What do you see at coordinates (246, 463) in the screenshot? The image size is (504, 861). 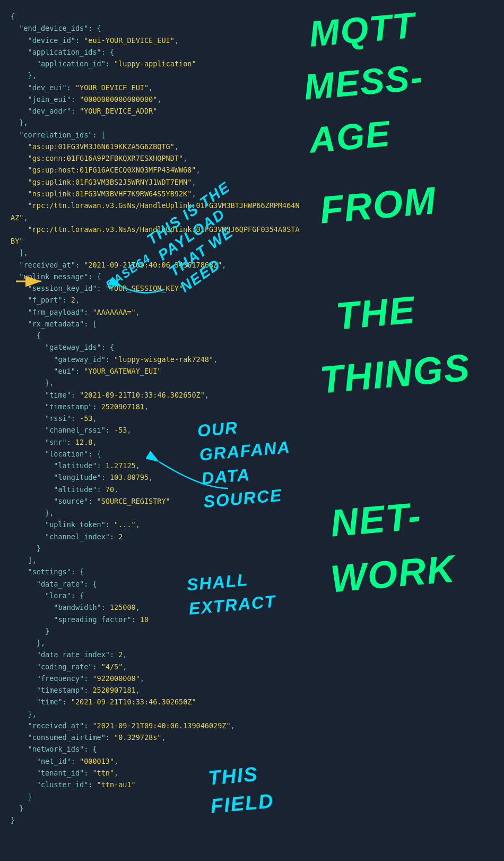 I see `grafana-annotation: OURGRAFANADATASOURCE` at bounding box center [246, 463].